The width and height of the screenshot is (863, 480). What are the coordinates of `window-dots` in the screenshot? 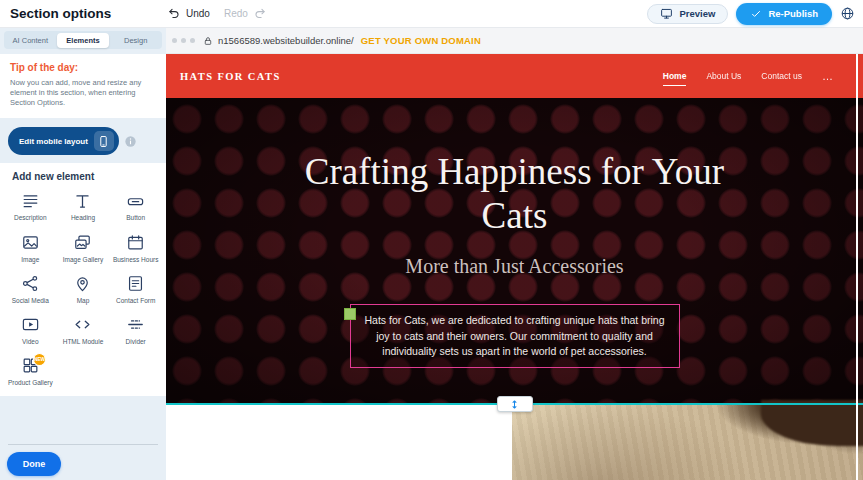 It's located at (184, 40).